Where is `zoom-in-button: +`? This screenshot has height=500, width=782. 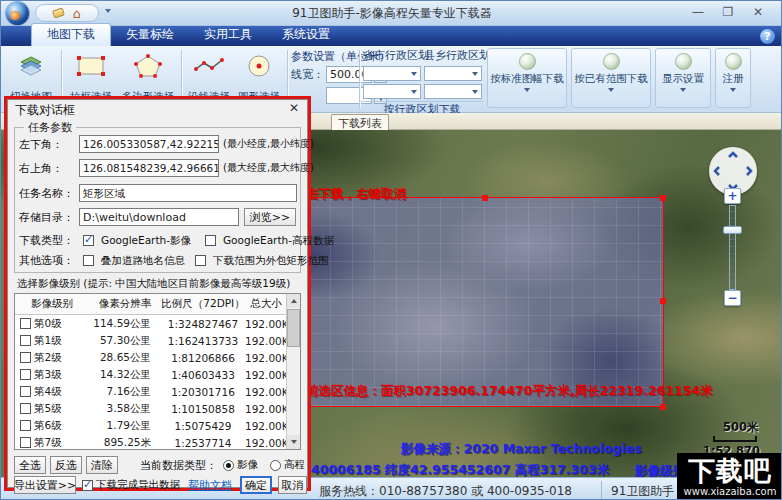
zoom-in-button: + is located at coordinates (732, 196).